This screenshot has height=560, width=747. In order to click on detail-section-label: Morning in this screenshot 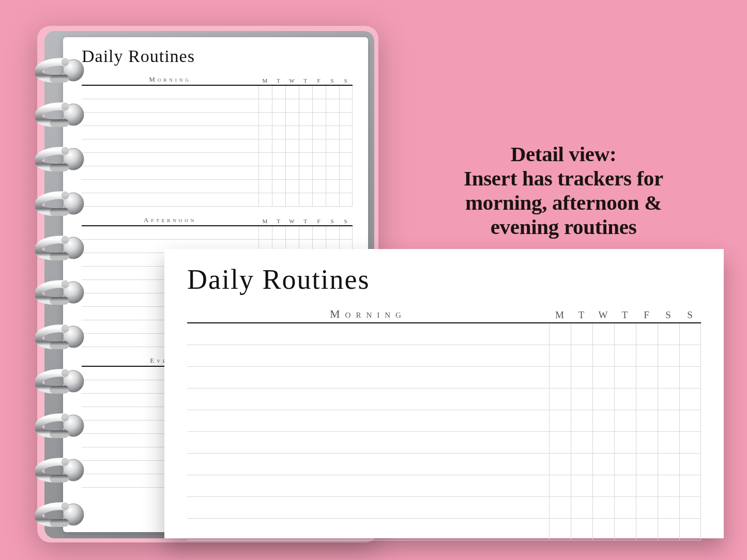, I will do `click(368, 315)`.